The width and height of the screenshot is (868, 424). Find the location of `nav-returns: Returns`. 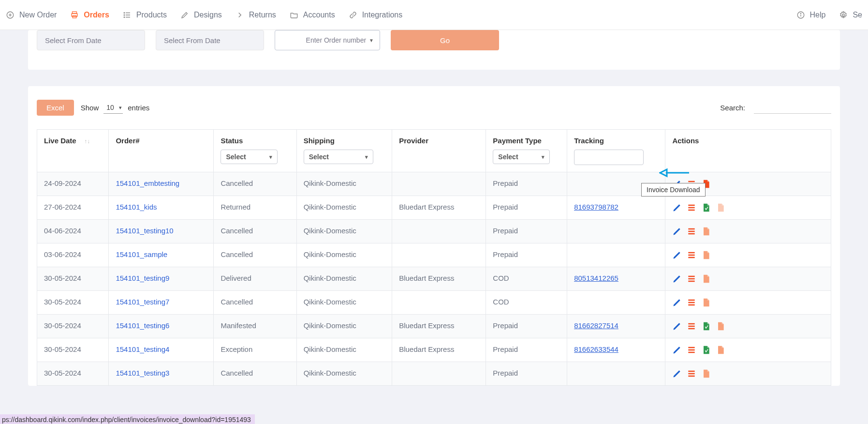

nav-returns: Returns is located at coordinates (256, 15).